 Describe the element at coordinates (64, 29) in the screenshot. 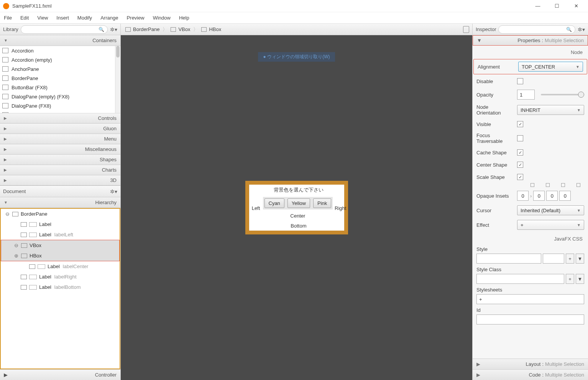

I see `library-search: 🔍` at that location.